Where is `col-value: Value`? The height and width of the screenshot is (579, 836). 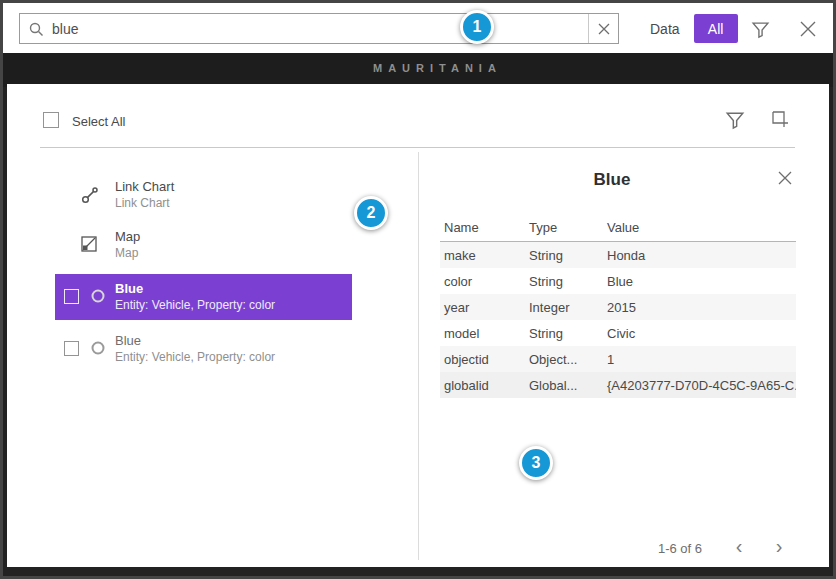 col-value: Value is located at coordinates (700, 228).